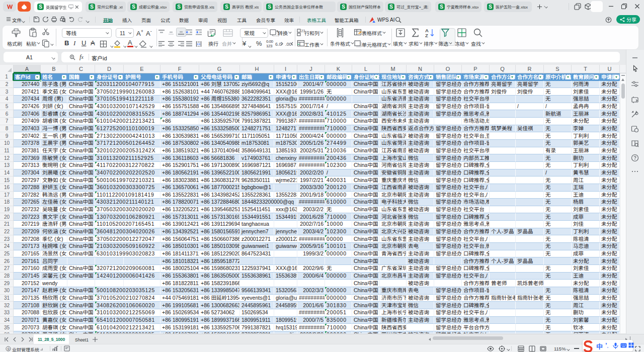  I want to click on svg-text: Z, so click(427, 35).